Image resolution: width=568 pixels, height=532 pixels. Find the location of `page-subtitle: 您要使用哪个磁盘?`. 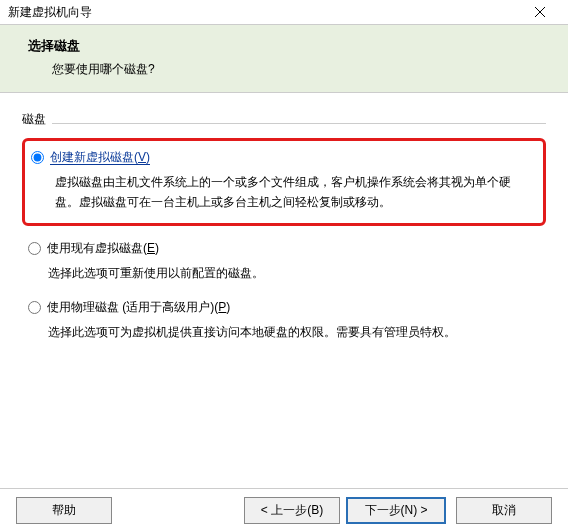

page-subtitle: 您要使用哪个磁盘? is located at coordinates (301, 70).